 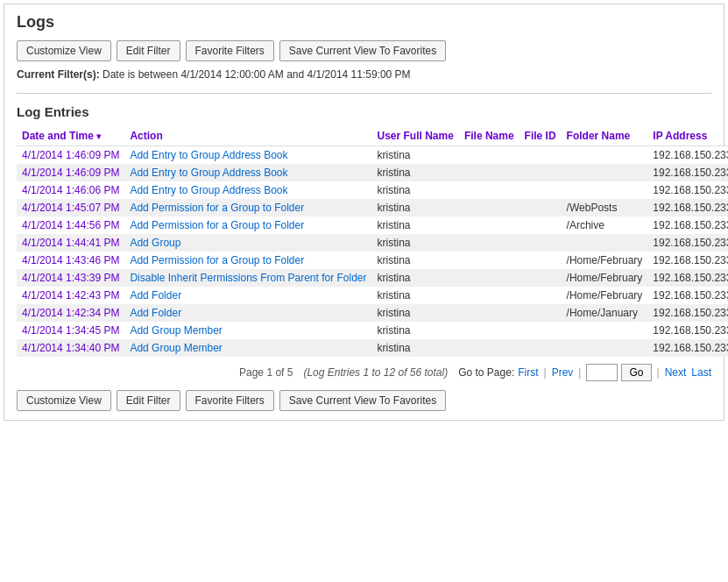 What do you see at coordinates (372, 260) in the screenshot?
I see `table-row: 4/1/2014 1:43:46 PMAdd Permission for a …` at bounding box center [372, 260].